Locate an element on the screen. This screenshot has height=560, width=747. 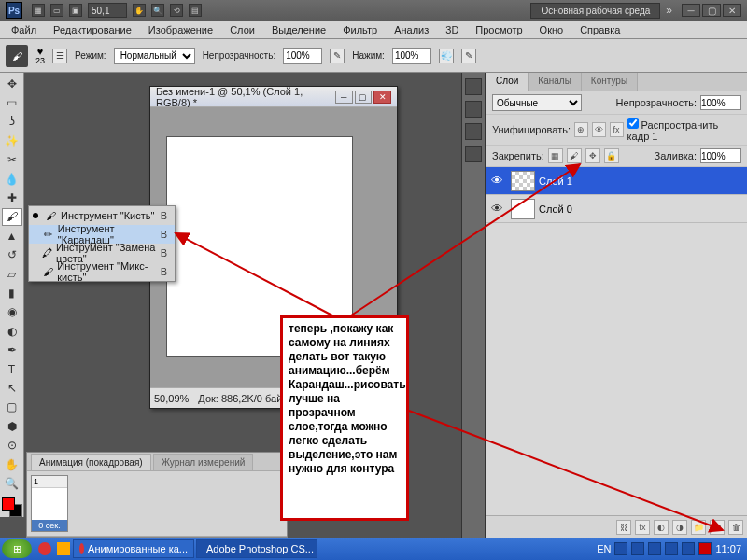
brush-preview-icon: ♥23 is located at coordinates (40, 56).